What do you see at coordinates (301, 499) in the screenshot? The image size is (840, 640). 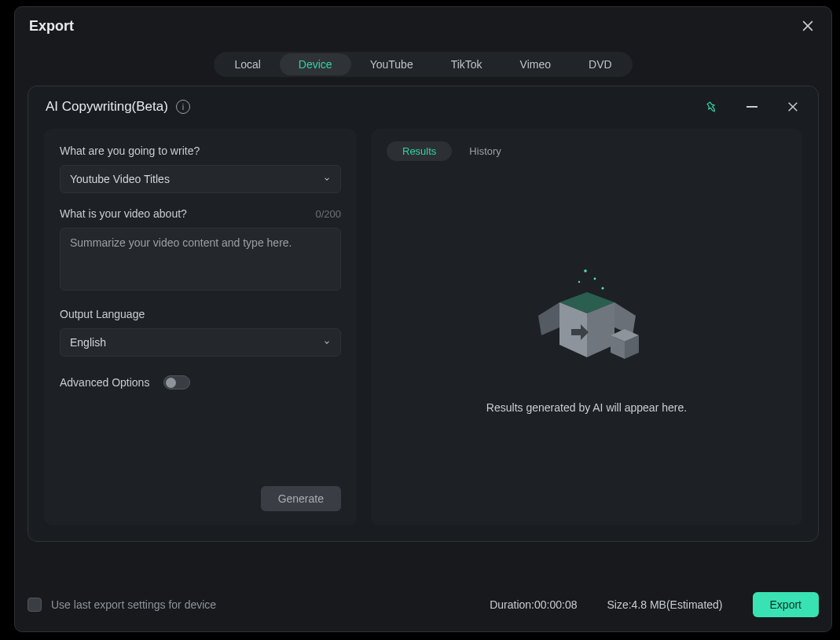 I see `generate-button: Generate` at bounding box center [301, 499].